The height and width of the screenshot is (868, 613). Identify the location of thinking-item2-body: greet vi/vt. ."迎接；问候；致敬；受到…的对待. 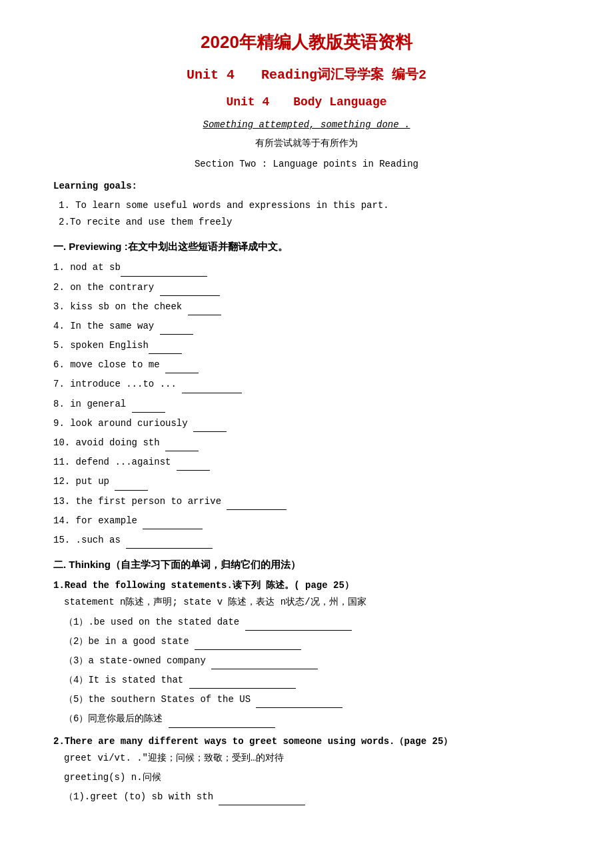
(312, 759).